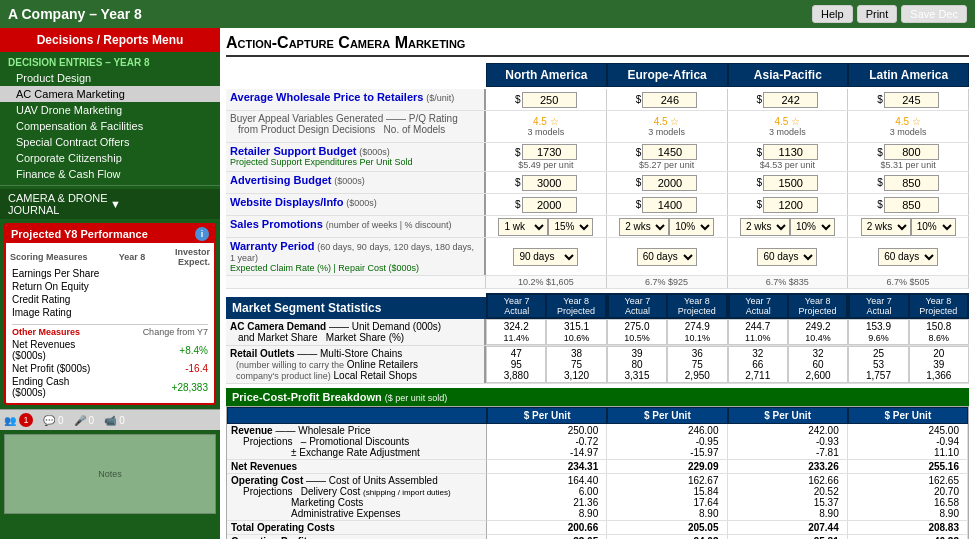 Image resolution: width=975 pixels, height=539 pixels. I want to click on pcp-ea-op-profit: 24.03, so click(667, 537).